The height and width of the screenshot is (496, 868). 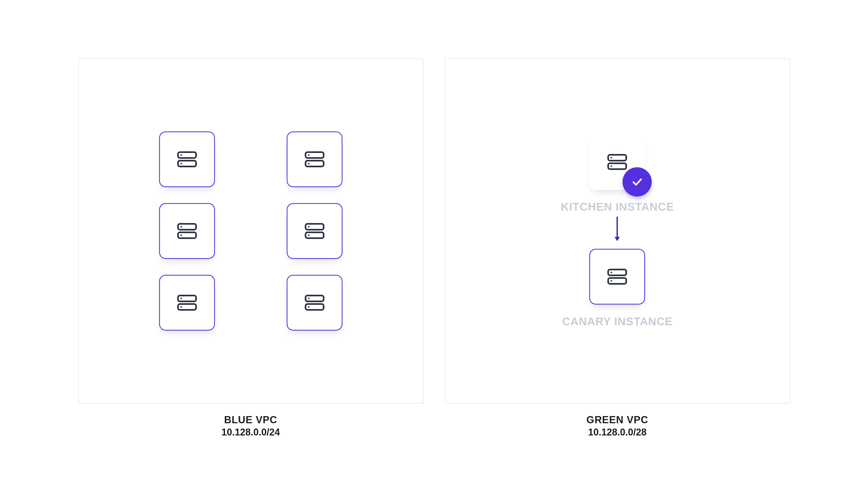 I want to click on green-vpc-inner: KITCHEN INSTANCE, so click(x=618, y=231).